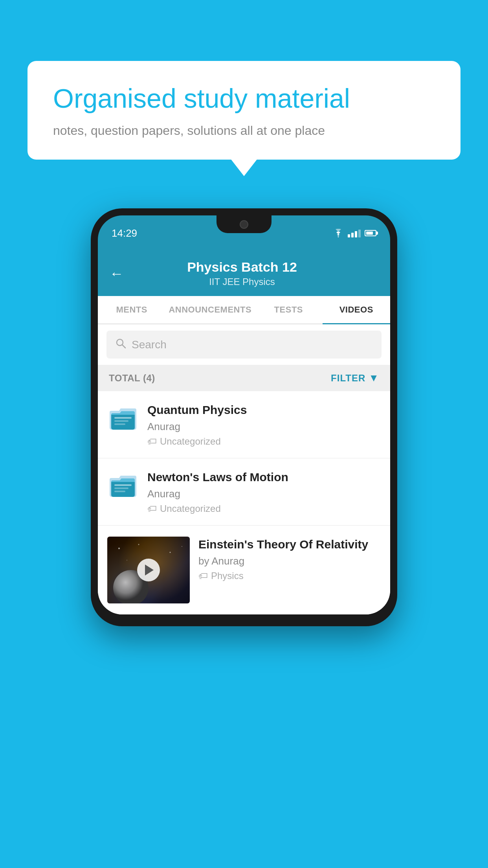  Describe the element at coordinates (354, 233) in the screenshot. I see `status-icons` at that location.